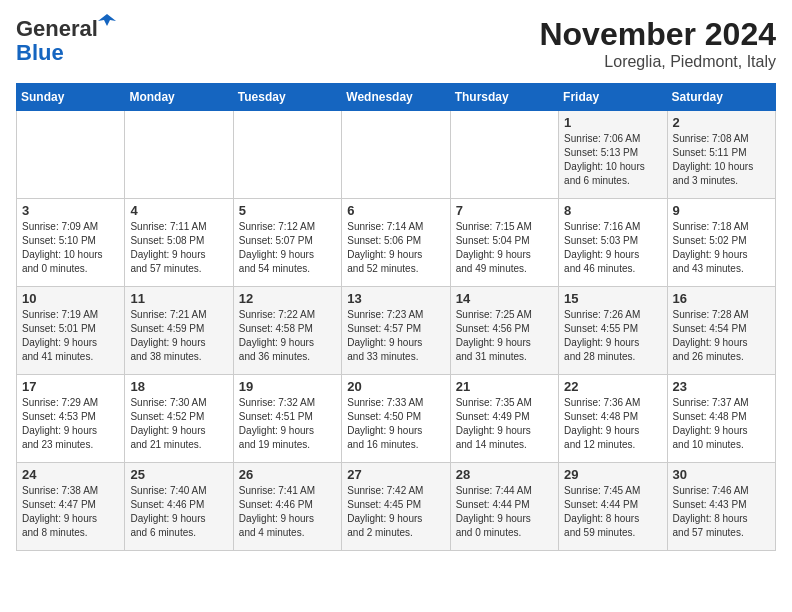 Image resolution: width=792 pixels, height=612 pixels. What do you see at coordinates (396, 419) in the screenshot?
I see `calendar-cell: 20Sunrise: 7:33 AM Sunset: 4:50 PM Dayli…` at bounding box center [396, 419].